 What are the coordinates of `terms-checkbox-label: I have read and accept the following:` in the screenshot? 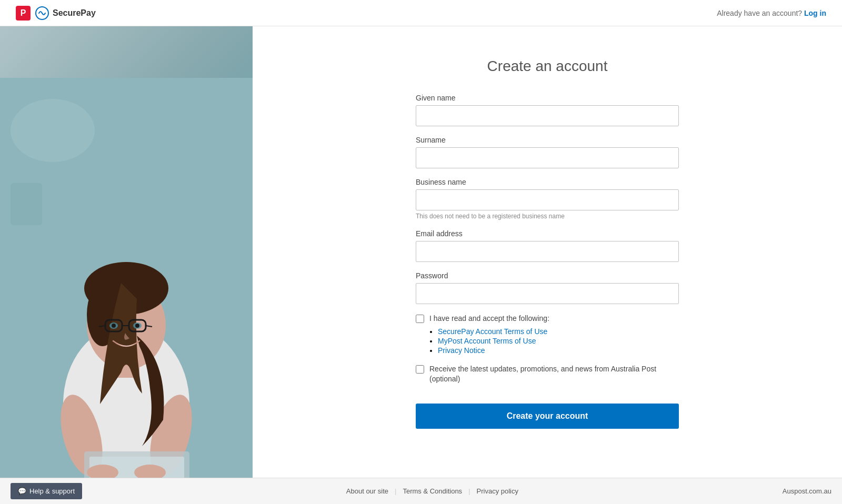 It's located at (489, 318).